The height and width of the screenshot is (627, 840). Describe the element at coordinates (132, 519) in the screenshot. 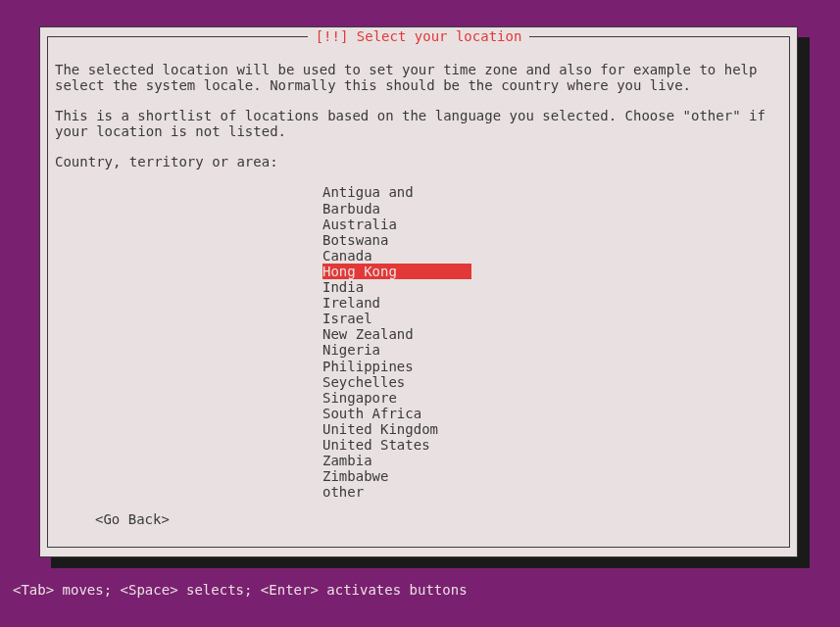

I see `go-back-button: <Go Back>` at that location.